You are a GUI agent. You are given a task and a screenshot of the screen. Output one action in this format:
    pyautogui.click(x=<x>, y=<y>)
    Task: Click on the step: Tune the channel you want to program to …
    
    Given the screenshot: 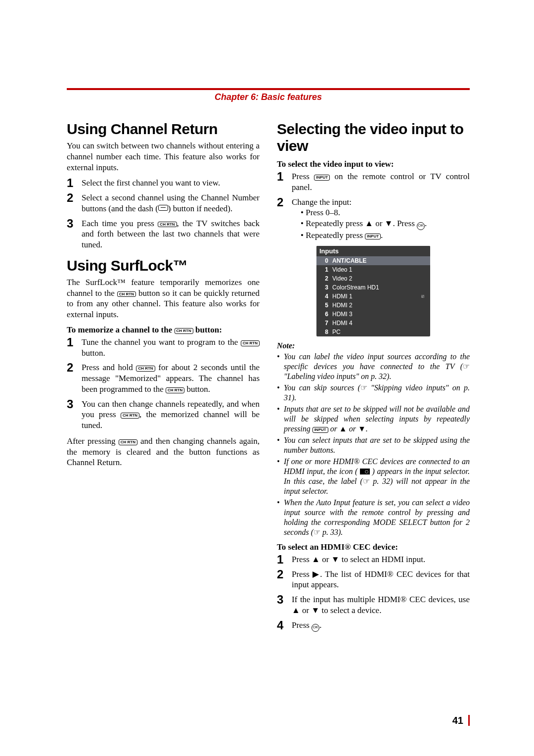 What is the action you would take?
    pyautogui.click(x=163, y=348)
    